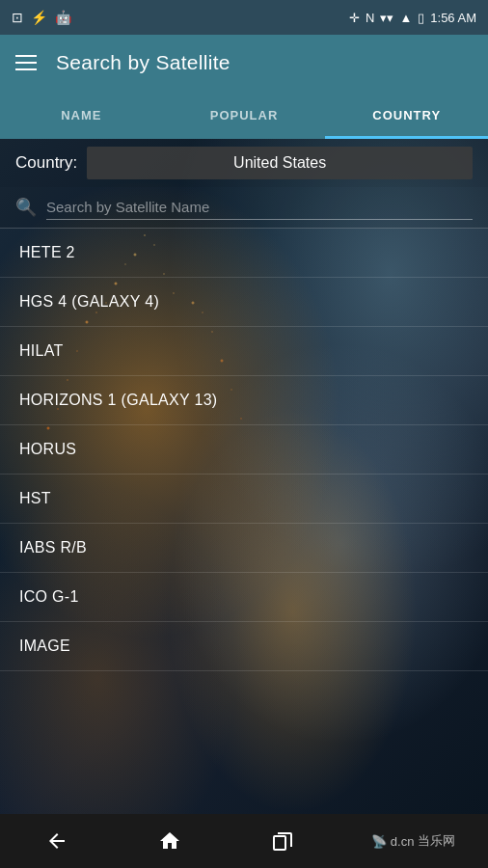 This screenshot has height=868, width=488. I want to click on app-bar: Search by Satellite, so click(244, 63).